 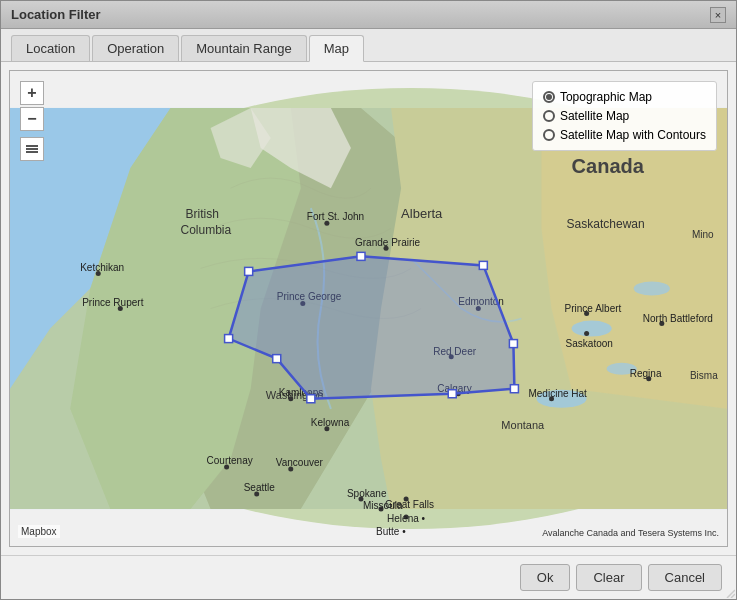 I want to click on svg-text: Missoula, so click(x=383, y=506).